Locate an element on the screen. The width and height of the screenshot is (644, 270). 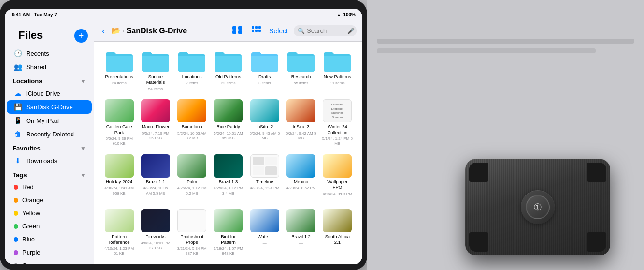
tags-header: Tags ▼ is located at coordinates (49, 175).